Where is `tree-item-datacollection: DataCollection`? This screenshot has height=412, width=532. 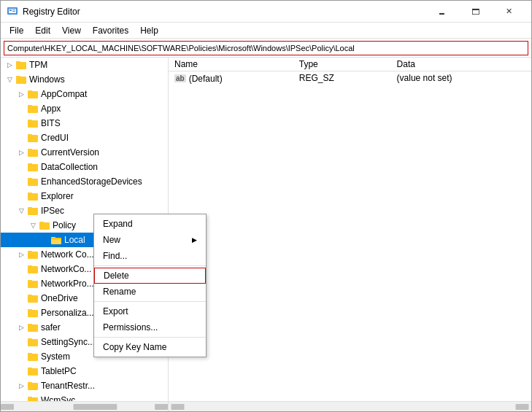
tree-item-datacollection: DataCollection is located at coordinates (85, 167).